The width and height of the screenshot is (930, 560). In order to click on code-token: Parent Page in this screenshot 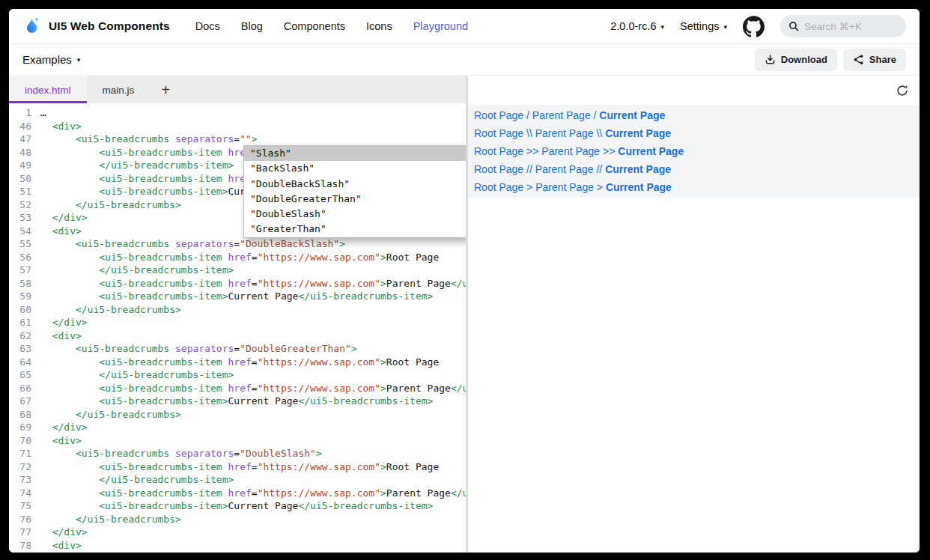, I will do `click(419, 493)`.